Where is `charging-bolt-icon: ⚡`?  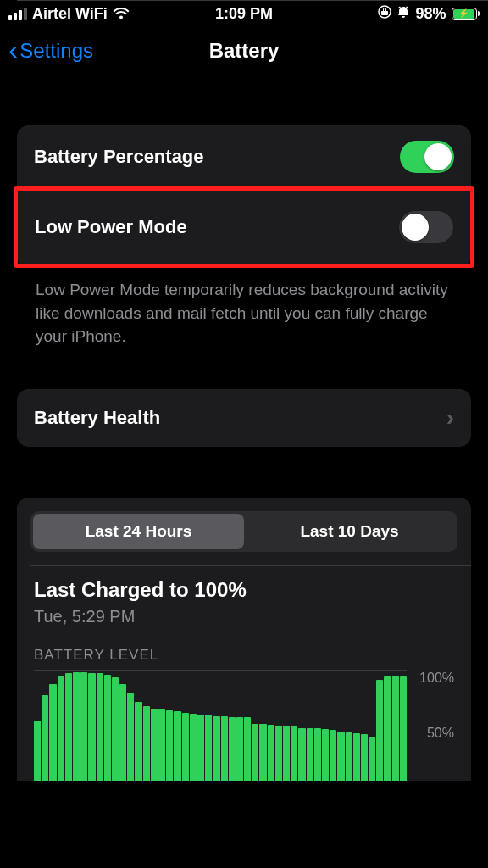 charging-bolt-icon: ⚡ is located at coordinates (463, 14).